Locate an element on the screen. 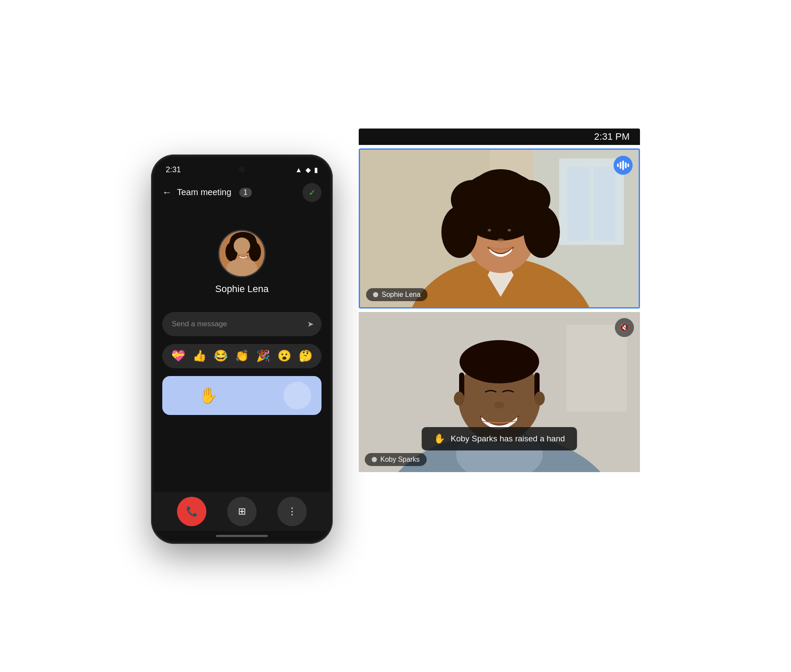  wifi-icon: ◆ is located at coordinates (308, 170).